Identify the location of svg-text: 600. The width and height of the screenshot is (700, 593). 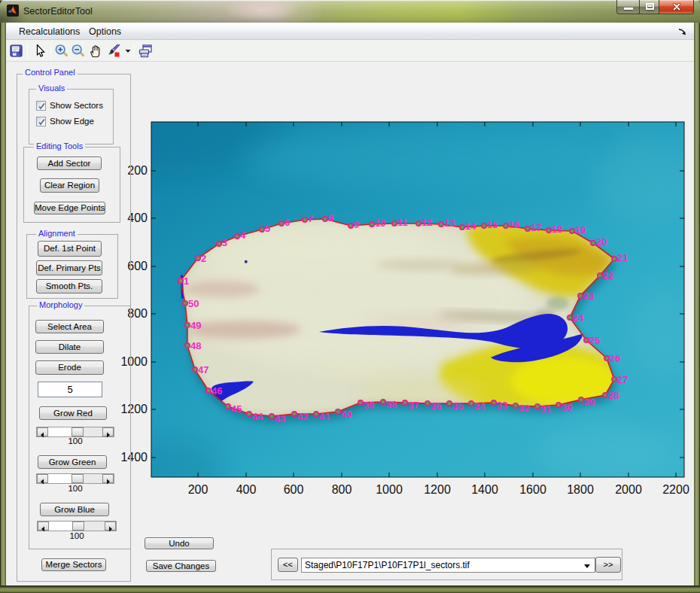
(294, 489).